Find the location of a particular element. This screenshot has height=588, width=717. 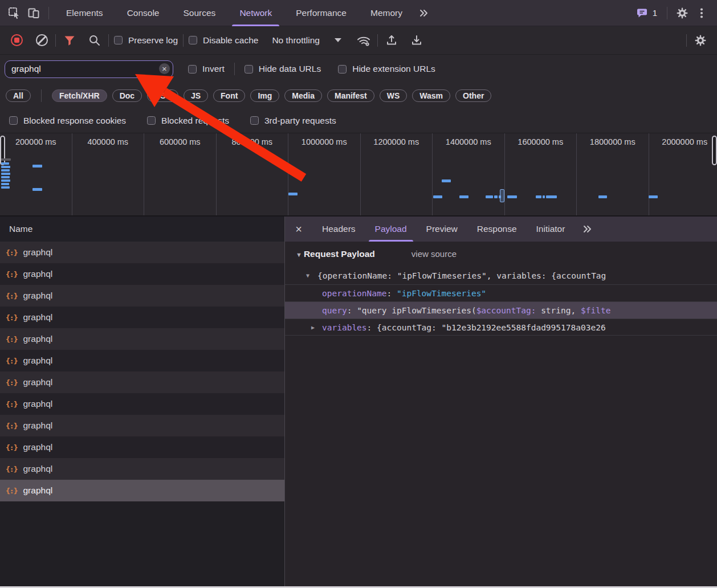

chip-media: Media is located at coordinates (303, 96).